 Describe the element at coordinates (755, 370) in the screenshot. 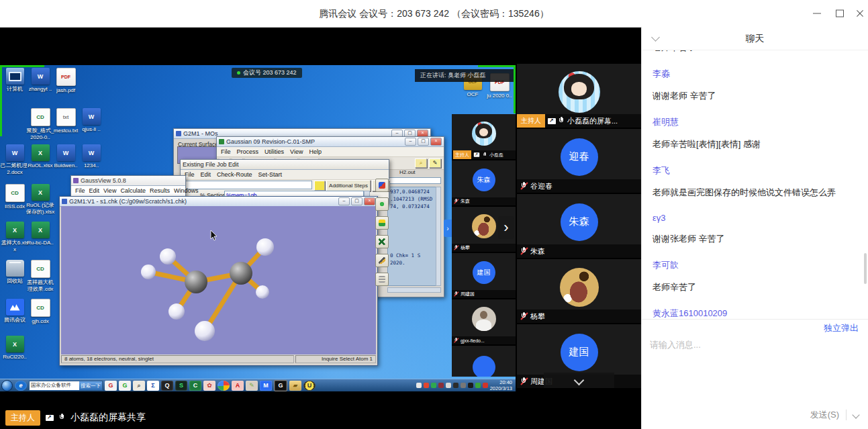

I see `chat-input` at that location.